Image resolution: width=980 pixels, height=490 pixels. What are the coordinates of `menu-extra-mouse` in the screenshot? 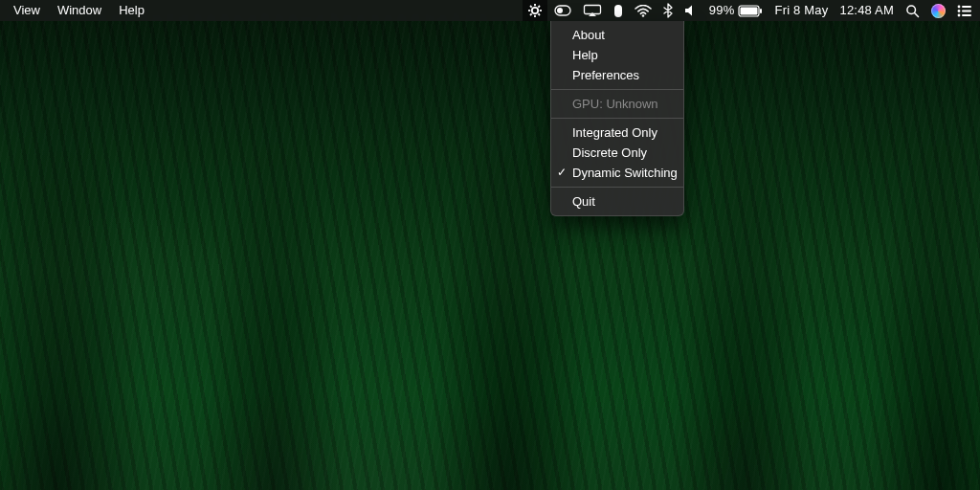 It's located at (618, 11).